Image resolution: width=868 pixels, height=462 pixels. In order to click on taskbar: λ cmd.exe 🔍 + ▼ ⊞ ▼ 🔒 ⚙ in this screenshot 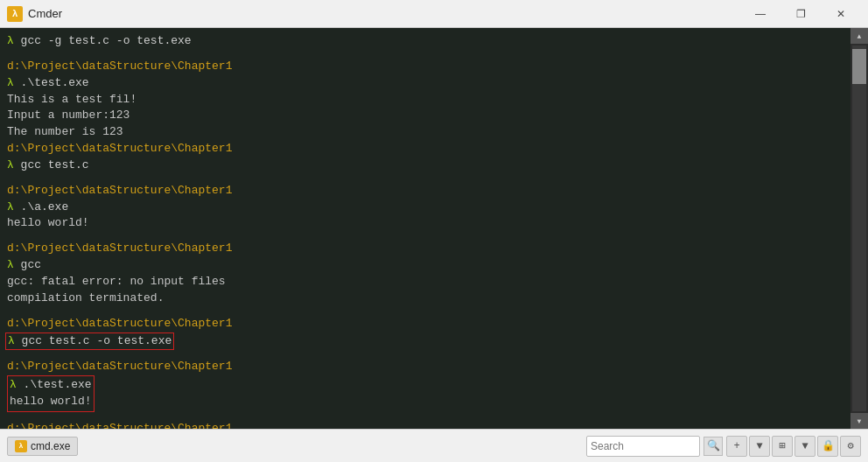, I will do `click(434, 445)`.